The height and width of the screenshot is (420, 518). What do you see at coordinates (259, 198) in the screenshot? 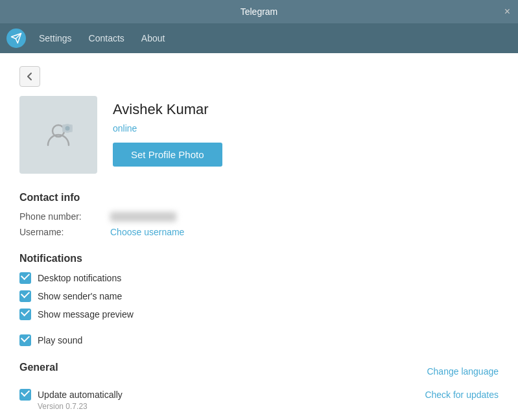
I see `contact-info-title: Contact info` at bounding box center [259, 198].